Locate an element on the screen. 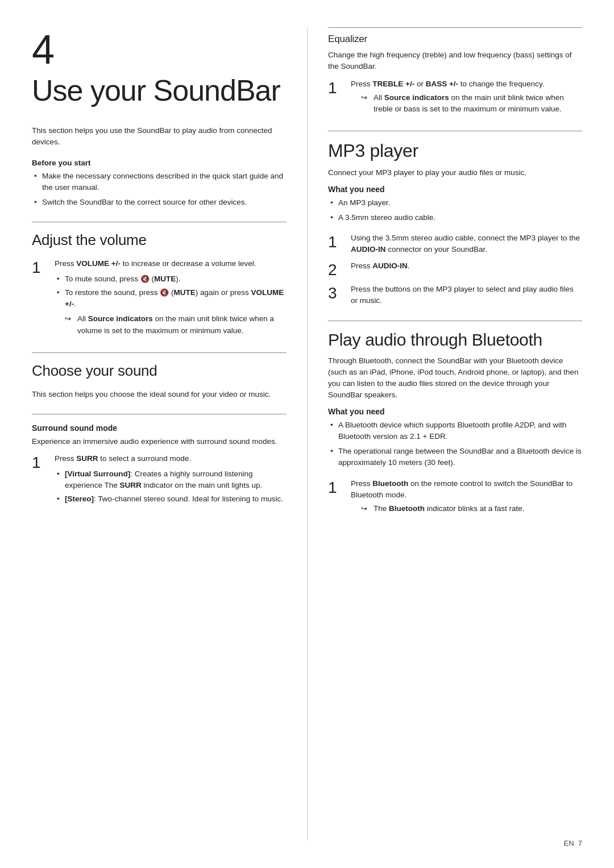  step-content: Press Bluetooth on the remote control to… is located at coordinates (466, 498).